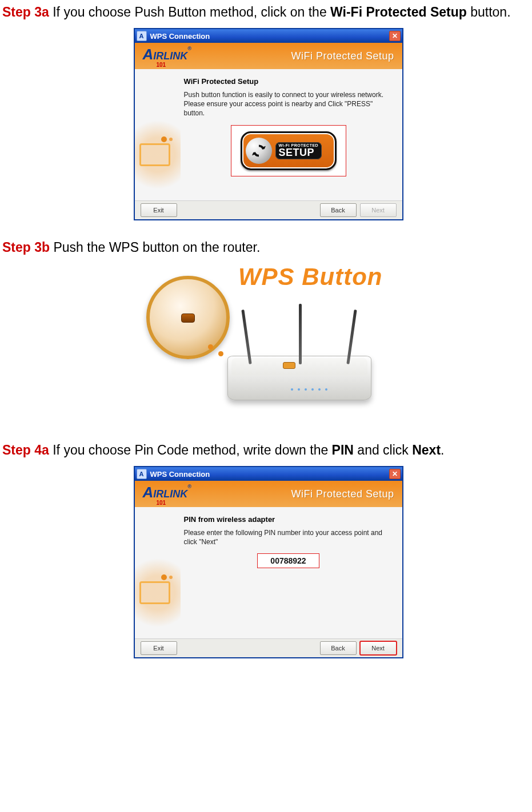 The image size is (532, 812). What do you see at coordinates (267, 450) in the screenshot?
I see `step-4a-heading: Step 4a If you choose Pin Code method, w…` at bounding box center [267, 450].